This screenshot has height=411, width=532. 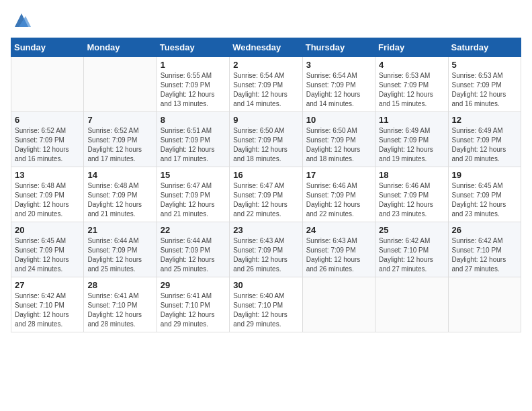 I want to click on calendar-cell: 15Sunrise: 6:47 AM Sunset: 7:09 PM Dayli…, so click(x=193, y=195).